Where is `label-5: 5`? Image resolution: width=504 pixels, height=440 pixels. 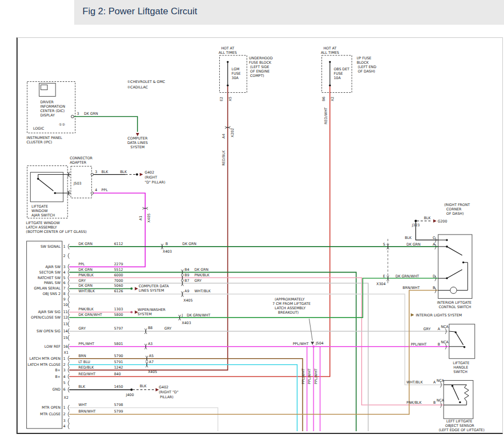 label-5: 5 is located at coordinates (64, 383).